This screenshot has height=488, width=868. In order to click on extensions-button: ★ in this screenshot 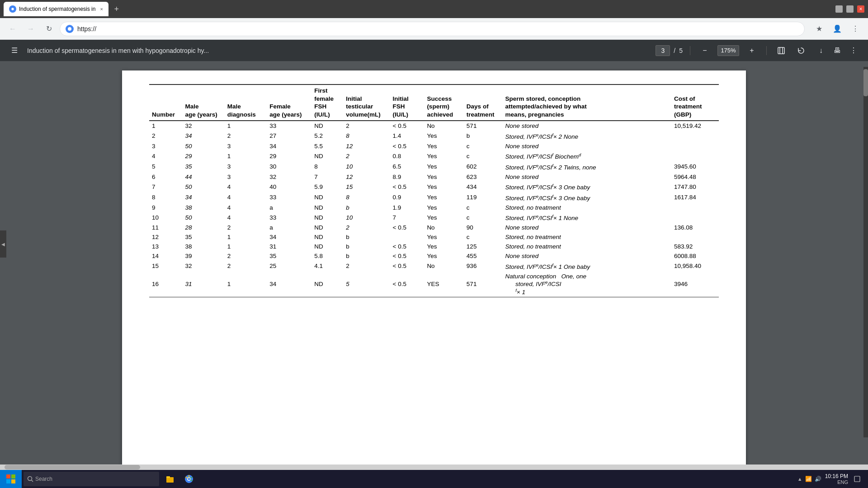, I will do `click(819, 29)`.